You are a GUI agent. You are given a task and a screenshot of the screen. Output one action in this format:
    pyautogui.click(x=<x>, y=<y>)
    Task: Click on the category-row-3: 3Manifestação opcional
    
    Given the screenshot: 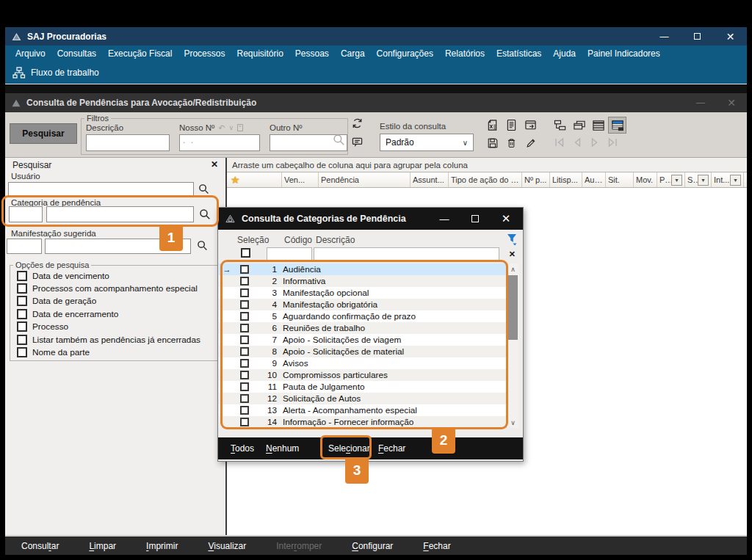 What is the action you would take?
    pyautogui.click(x=363, y=293)
    